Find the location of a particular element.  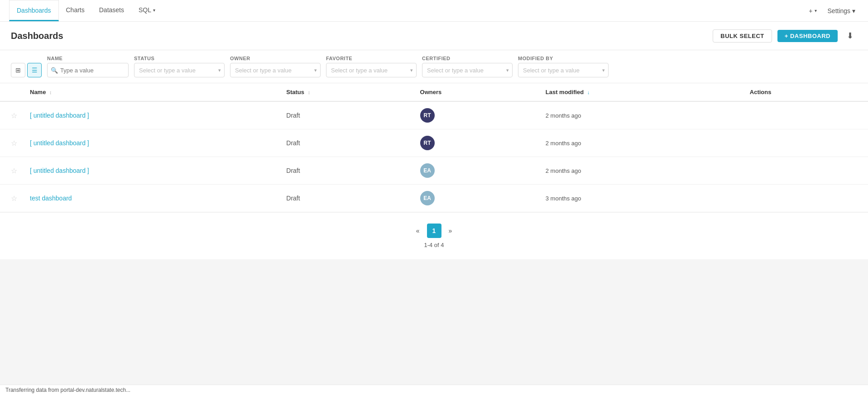

name-sort-icon: ↕ is located at coordinates (51, 92).